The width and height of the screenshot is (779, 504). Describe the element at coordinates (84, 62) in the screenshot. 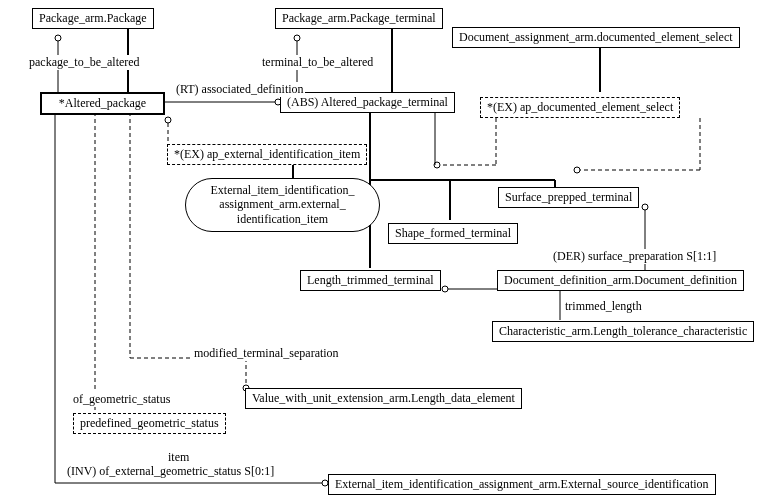

I see `label-package-to-be-altered: package_to_be_altered` at that location.